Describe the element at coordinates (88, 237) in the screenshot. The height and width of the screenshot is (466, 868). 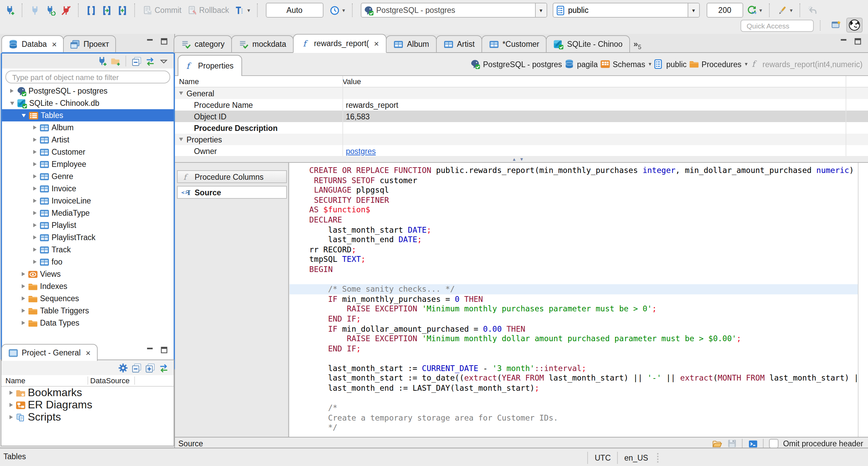
I see `tree-item-playlisttrack: PlaylistTrack` at that location.